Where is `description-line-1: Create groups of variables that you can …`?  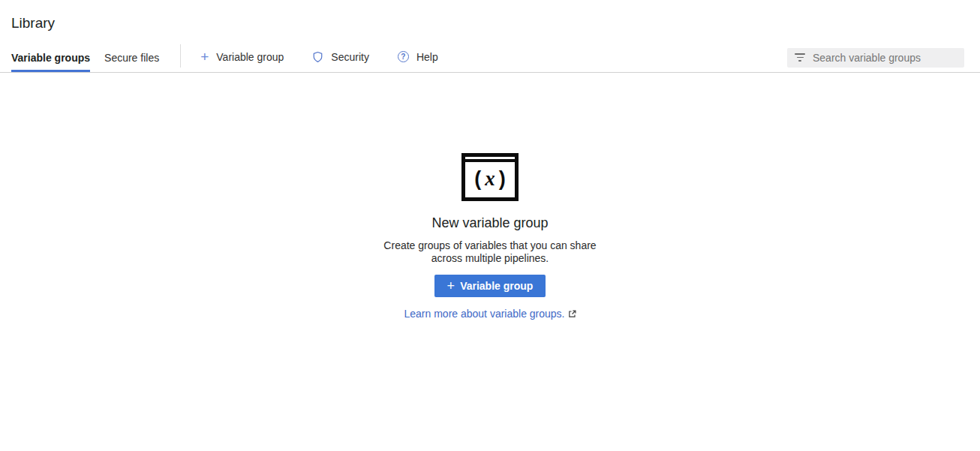 description-line-1: Create groups of variables that you can … is located at coordinates (489, 246).